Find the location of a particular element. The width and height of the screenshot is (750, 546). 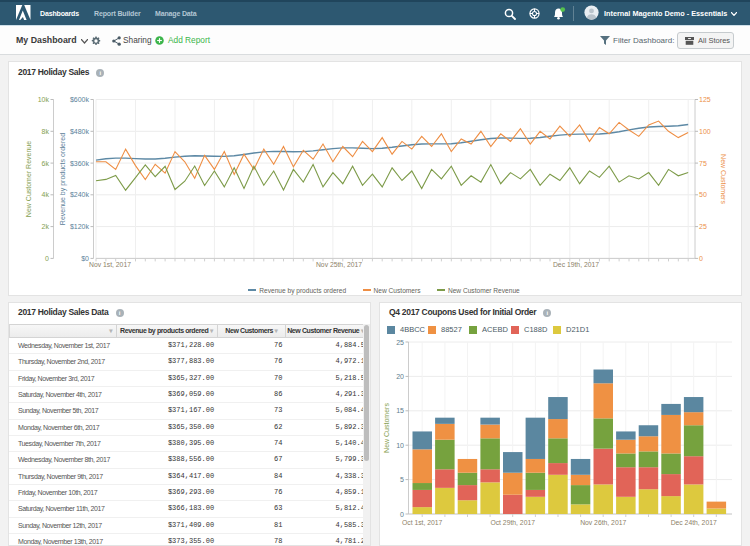

svg-text: Dec 24th, 2017 is located at coordinates (694, 522).